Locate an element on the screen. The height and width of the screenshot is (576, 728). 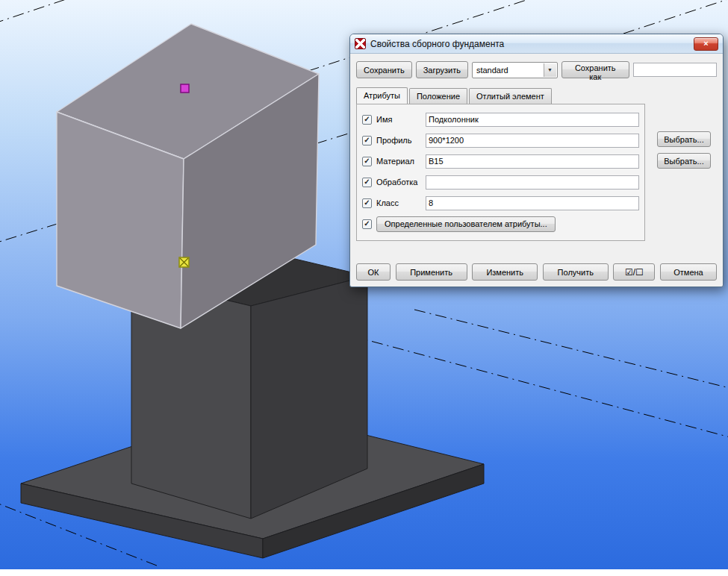
profile-checkbox: ✓ is located at coordinates (367, 140).